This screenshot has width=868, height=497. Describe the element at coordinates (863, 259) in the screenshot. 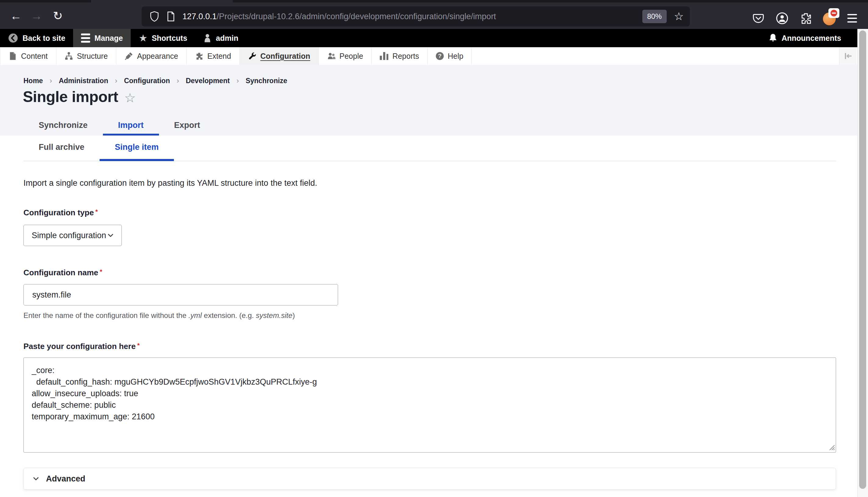

I see `scrollbar-thumb` at that location.